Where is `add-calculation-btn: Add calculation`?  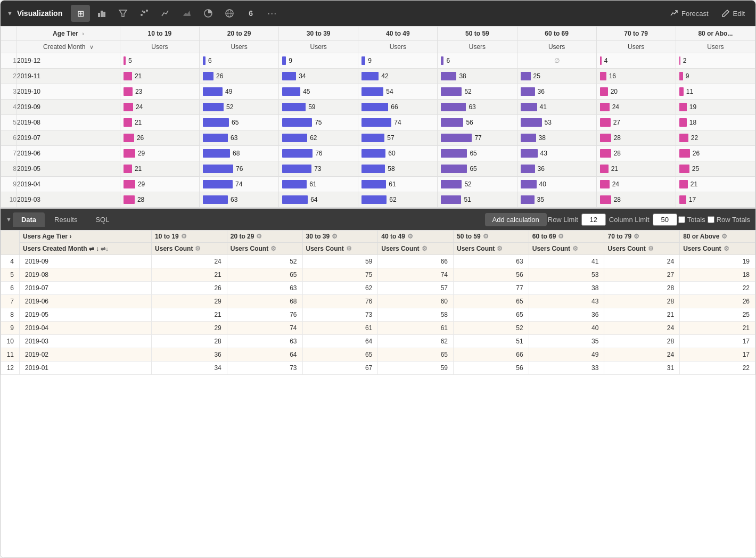 add-calculation-btn: Add calculation is located at coordinates (516, 219).